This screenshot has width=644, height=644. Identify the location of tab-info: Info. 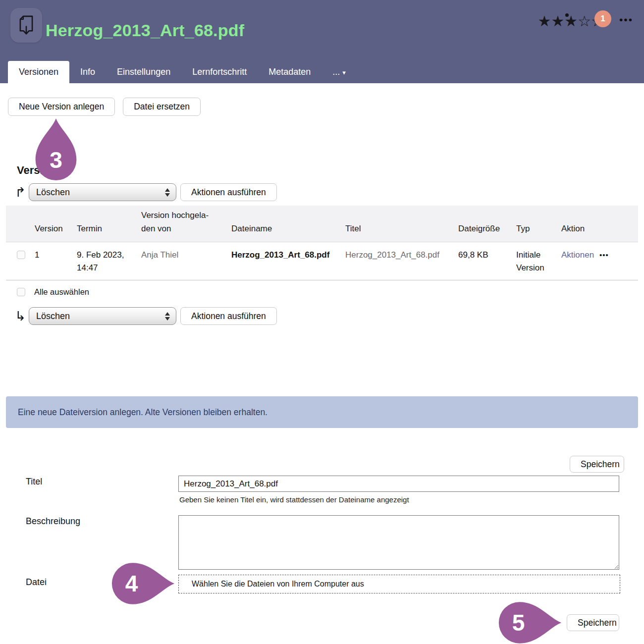
(88, 72).